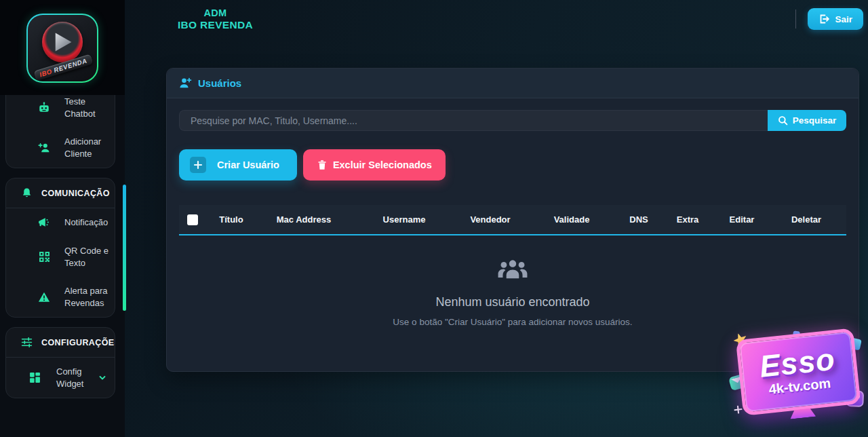 Image resolution: width=868 pixels, height=437 pixels. Describe the element at coordinates (572, 220) in the screenshot. I see `column-header-validade: Validade` at that location.